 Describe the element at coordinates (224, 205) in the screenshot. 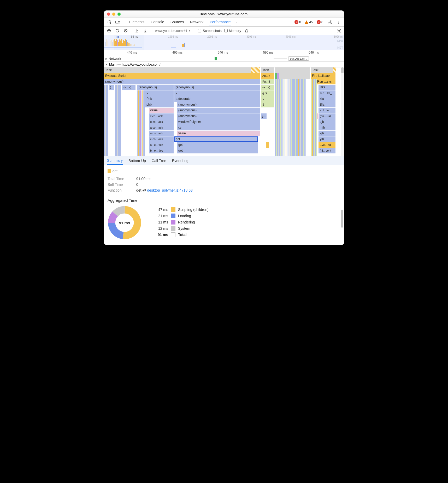

I see `summary-panel: get Total Time91.00 ms Self Time0 Functi…` at that location.